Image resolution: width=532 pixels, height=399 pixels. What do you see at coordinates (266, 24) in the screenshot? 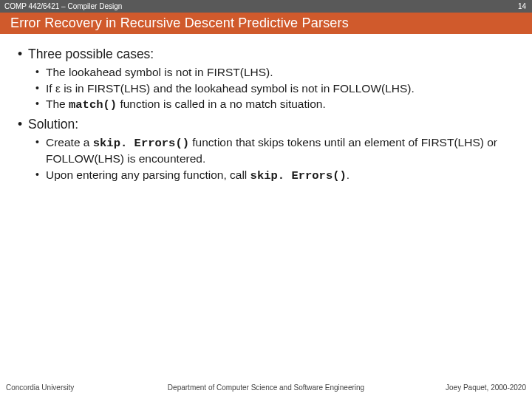
I see `slide-title-bar: Error Recovery in Recursive Descent Pred…` at bounding box center [266, 24].